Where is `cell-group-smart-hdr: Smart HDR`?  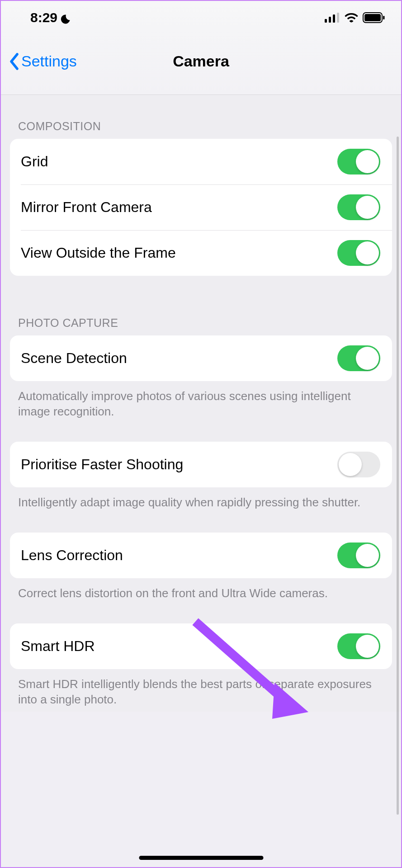
cell-group-smart-hdr: Smart HDR is located at coordinates (201, 646).